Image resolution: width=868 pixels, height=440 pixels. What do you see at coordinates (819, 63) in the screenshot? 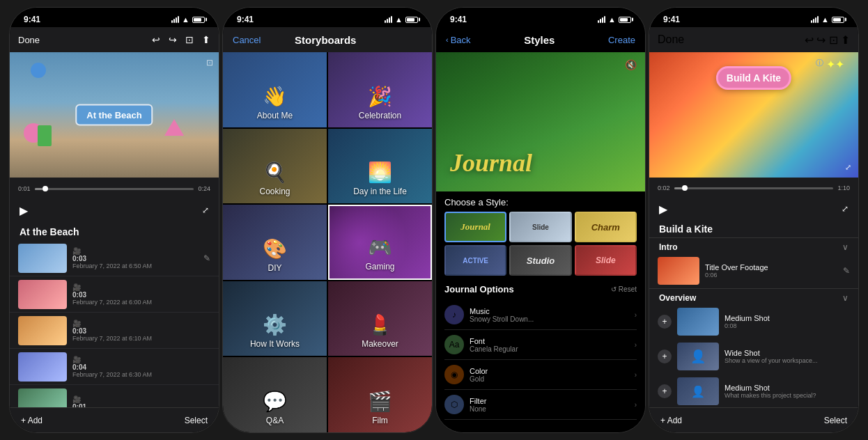
I see `info-icon-4: ⓘ` at bounding box center [819, 63].